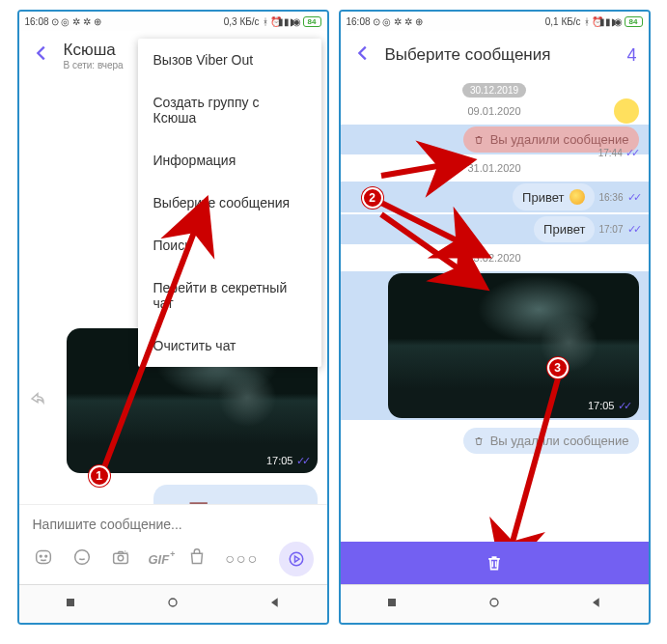 This screenshot has width=667, height=644. What do you see at coordinates (174, 524) in the screenshot?
I see `message-input` at bounding box center [174, 524].